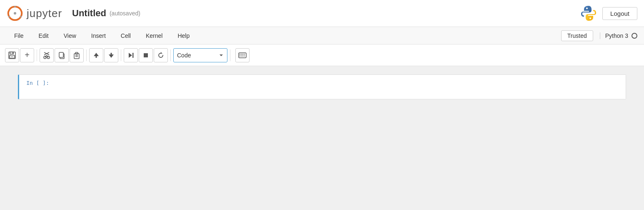  What do you see at coordinates (111, 55) in the screenshot?
I see `move-down-button` at bounding box center [111, 55].